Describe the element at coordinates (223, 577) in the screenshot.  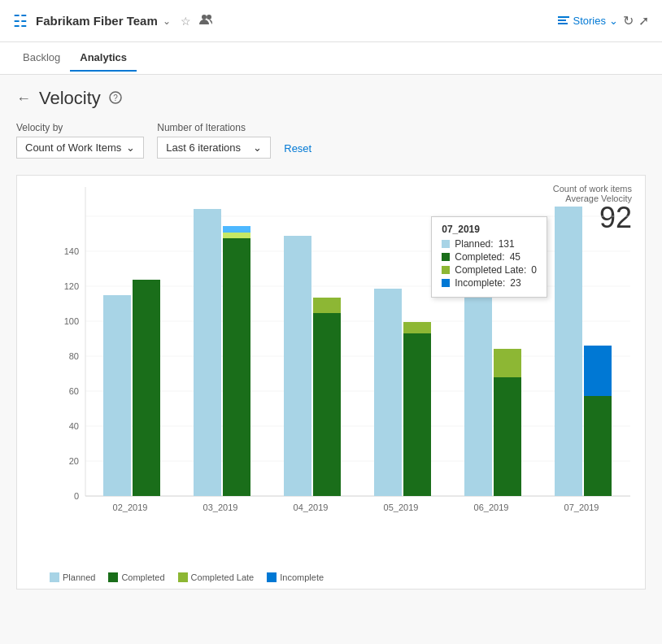
I see `legend-completed-late-label: Completed Late` at that location.